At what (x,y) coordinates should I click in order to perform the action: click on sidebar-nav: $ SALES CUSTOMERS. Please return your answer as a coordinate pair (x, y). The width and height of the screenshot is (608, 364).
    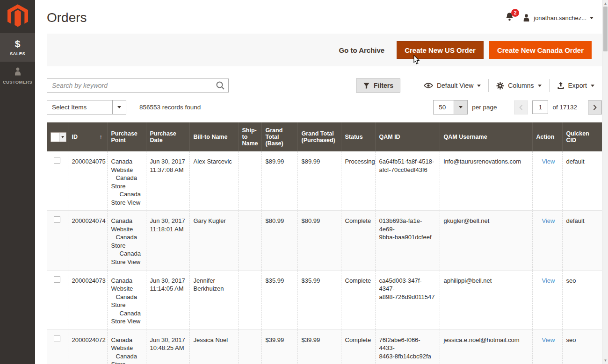
    Looking at the image, I should click on (18, 182).